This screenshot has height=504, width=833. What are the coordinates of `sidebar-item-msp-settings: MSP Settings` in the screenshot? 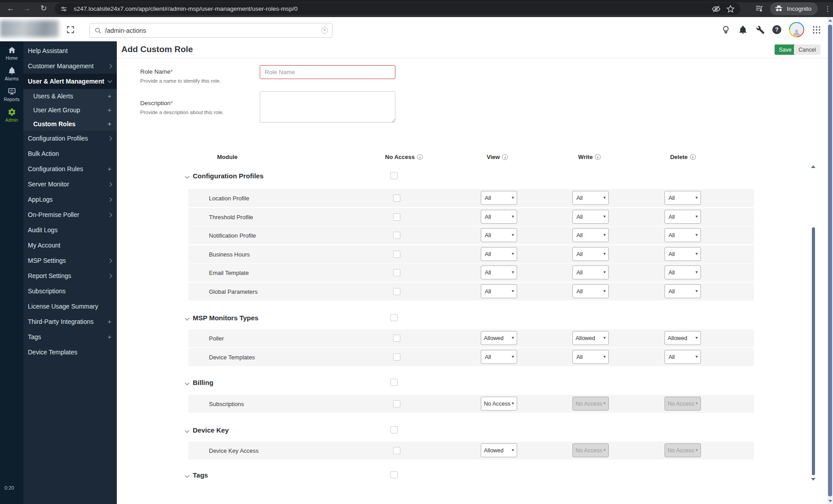 It's located at (70, 261).